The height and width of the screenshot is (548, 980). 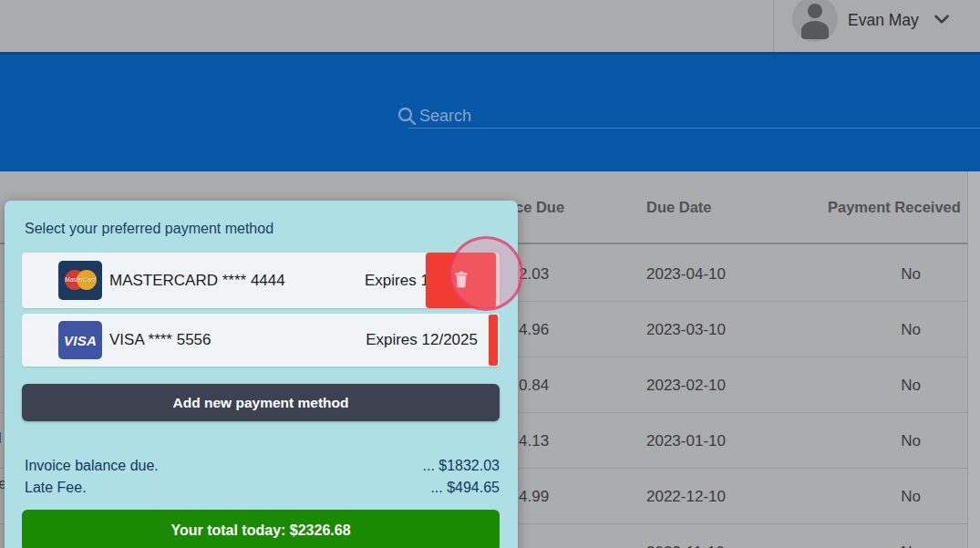 I want to click on click-highlight-circle, so click(x=486, y=274).